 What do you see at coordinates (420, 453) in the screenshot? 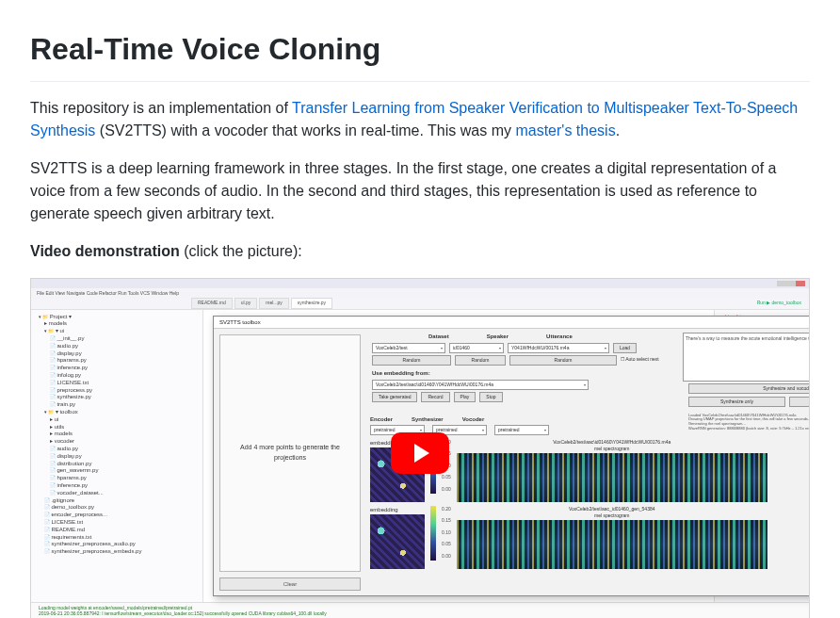
I see `youtube-play-icon` at bounding box center [420, 453].